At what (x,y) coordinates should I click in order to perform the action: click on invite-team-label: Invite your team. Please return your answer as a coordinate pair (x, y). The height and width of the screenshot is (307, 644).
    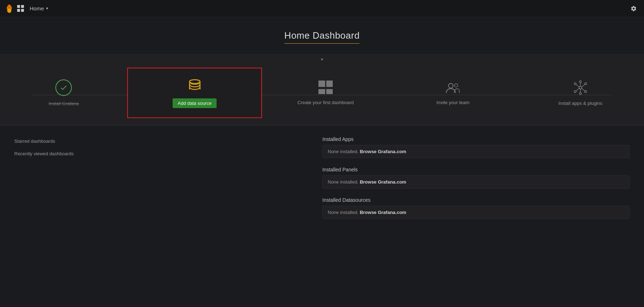
    Looking at the image, I should click on (453, 102).